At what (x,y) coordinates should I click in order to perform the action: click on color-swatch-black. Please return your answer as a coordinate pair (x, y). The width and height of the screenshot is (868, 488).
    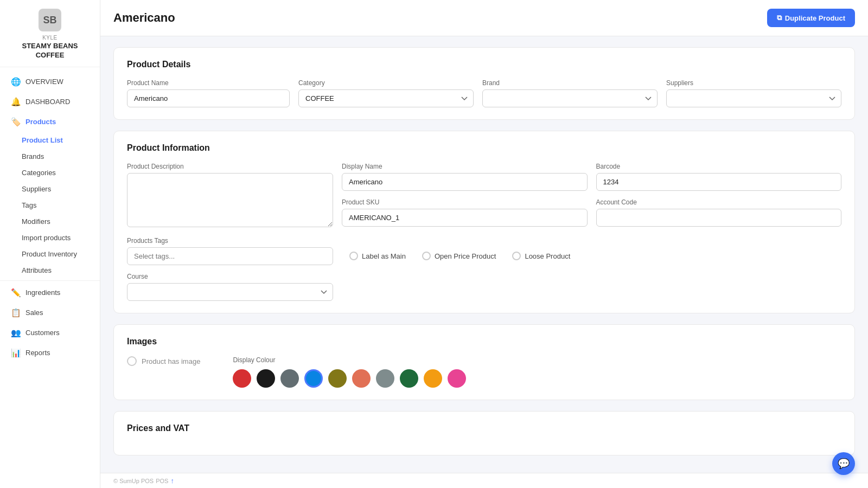
    Looking at the image, I should click on (266, 378).